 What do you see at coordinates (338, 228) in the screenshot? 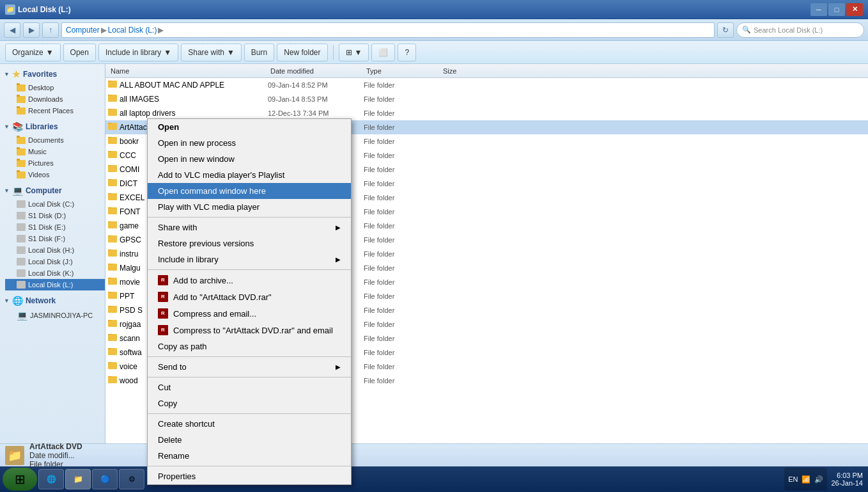
I see `ctx-share-with-arrow: ▶` at bounding box center [338, 228].